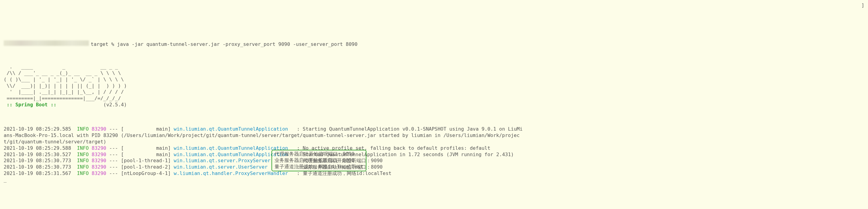 This screenshot has width=868, height=209. Describe the element at coordinates (224, 44) in the screenshot. I see `prompt-command-text: target % java -jar quantum-tunnel-server…` at that location.